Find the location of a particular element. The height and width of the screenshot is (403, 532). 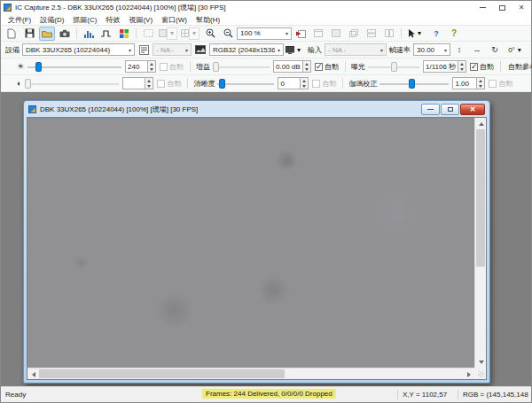

sharpness-value: 0 is located at coordinates (289, 83).